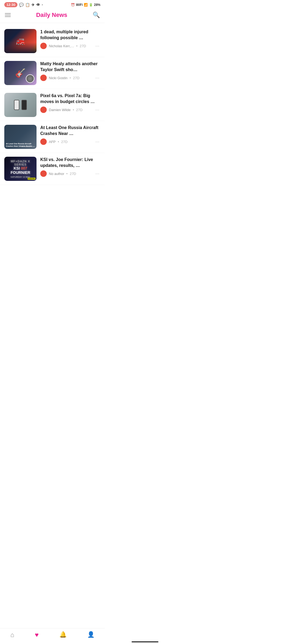 The height and width of the screenshot is (644, 290). I want to click on more-button-5: ···, so click(97, 174).